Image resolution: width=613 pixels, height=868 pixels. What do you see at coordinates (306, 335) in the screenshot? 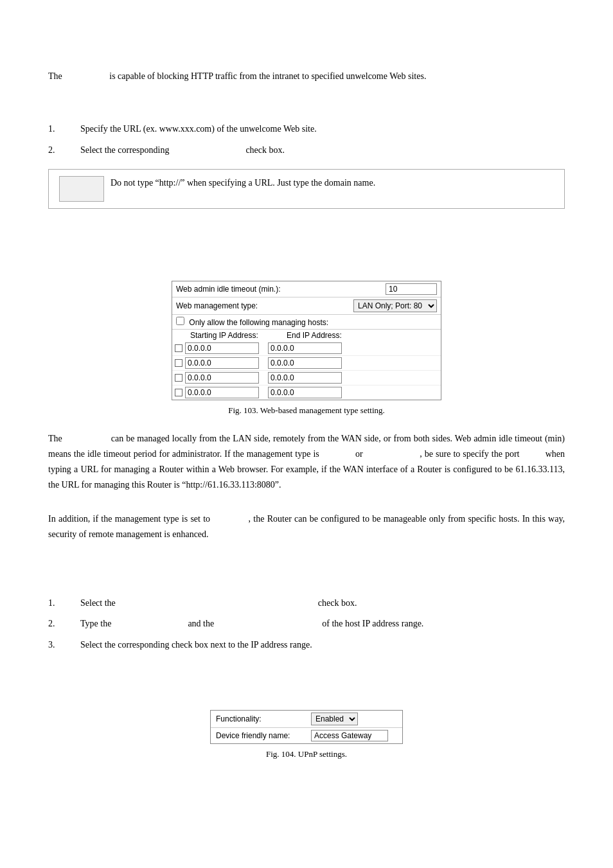
I see `ip-headers: Starting IP Address: End IP Address:` at bounding box center [306, 335].